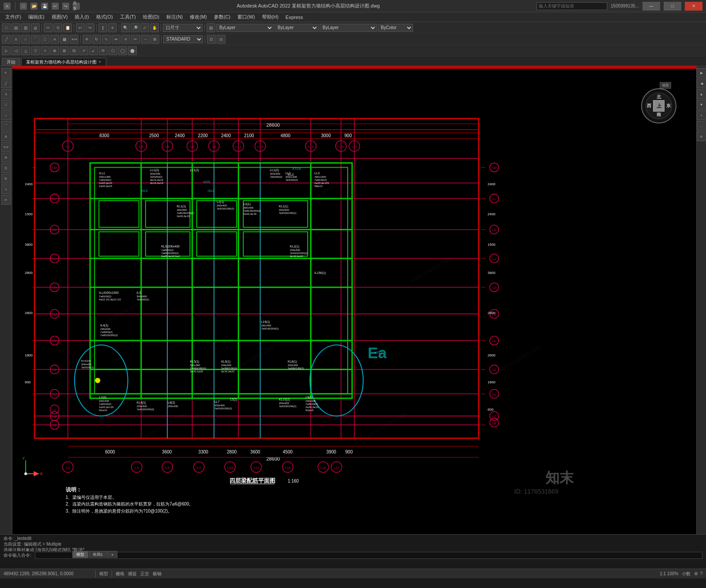 The width and height of the screenshot is (706, 588). Describe the element at coordinates (74, 51) in the screenshot. I see `tb3-8: ⊟` at that location.